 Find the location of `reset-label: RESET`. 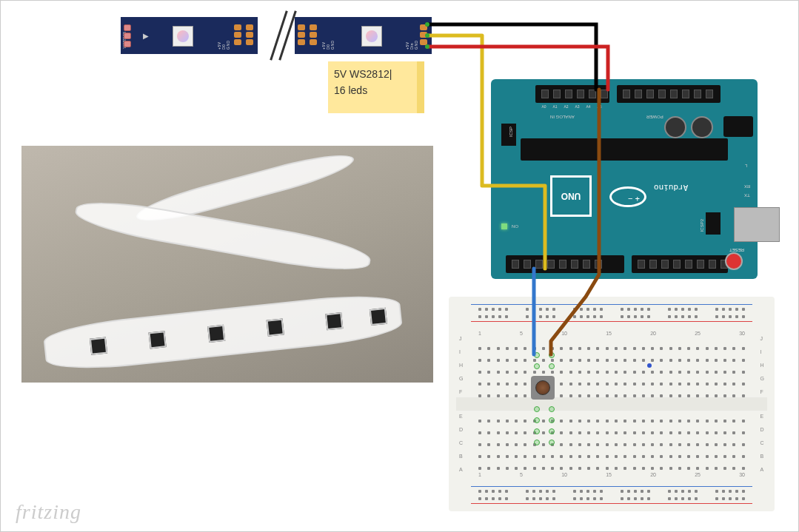

reset-label: RESET is located at coordinates (737, 250).